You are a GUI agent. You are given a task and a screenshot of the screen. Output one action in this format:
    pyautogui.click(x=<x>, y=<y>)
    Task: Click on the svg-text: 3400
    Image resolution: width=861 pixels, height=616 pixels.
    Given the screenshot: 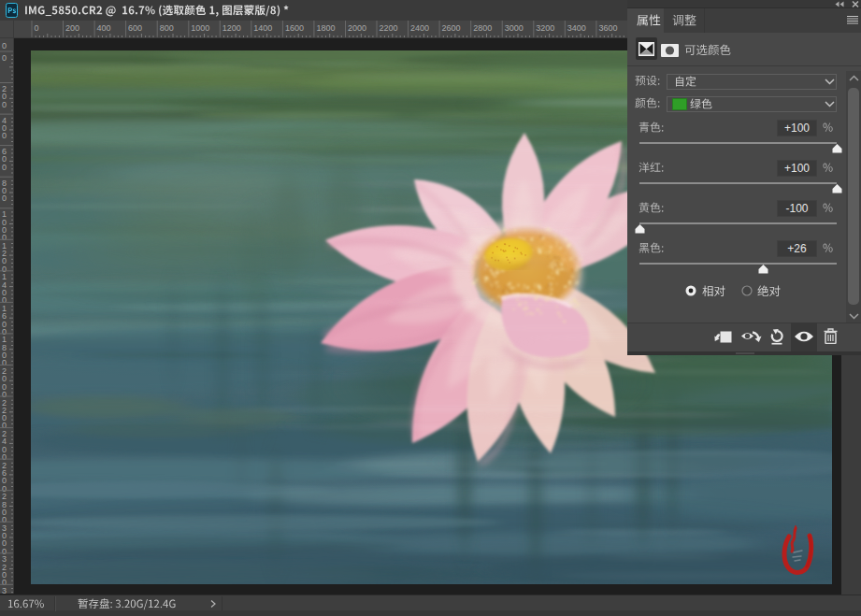 What is the action you would take?
    pyautogui.click(x=577, y=28)
    